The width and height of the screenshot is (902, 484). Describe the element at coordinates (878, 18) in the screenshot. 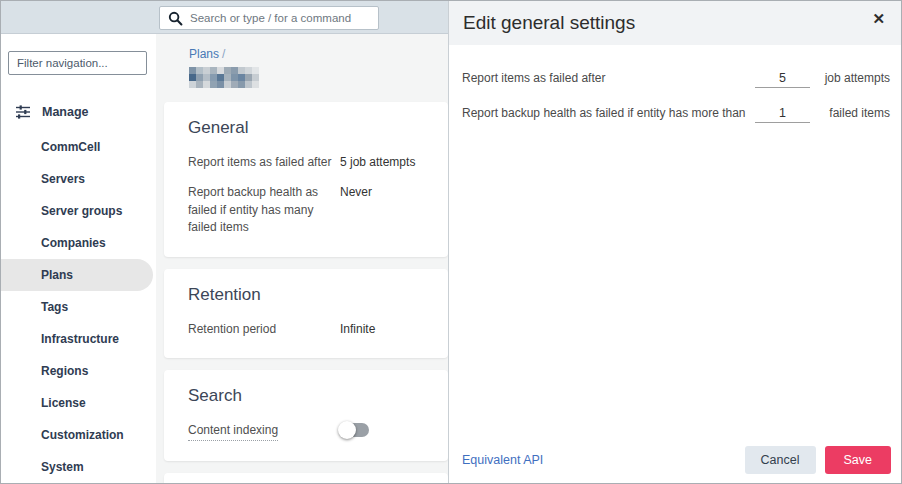

I see `close-icon: ✕` at that location.